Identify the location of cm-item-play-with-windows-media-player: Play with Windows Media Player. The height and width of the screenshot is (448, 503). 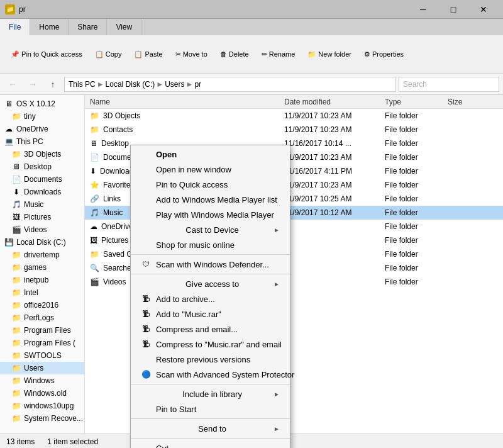
(210, 215).